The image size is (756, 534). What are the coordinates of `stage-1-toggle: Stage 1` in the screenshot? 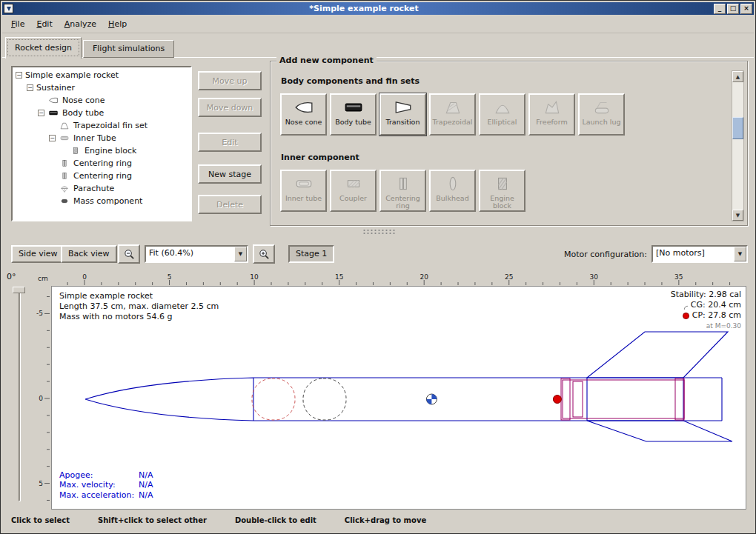 It's located at (311, 254).